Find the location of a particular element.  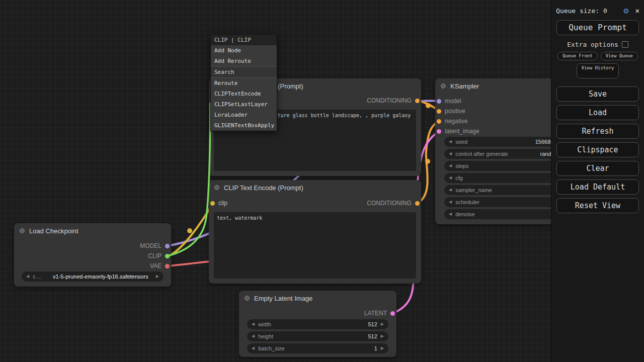

load-default-button: Load Default is located at coordinates (598, 187).